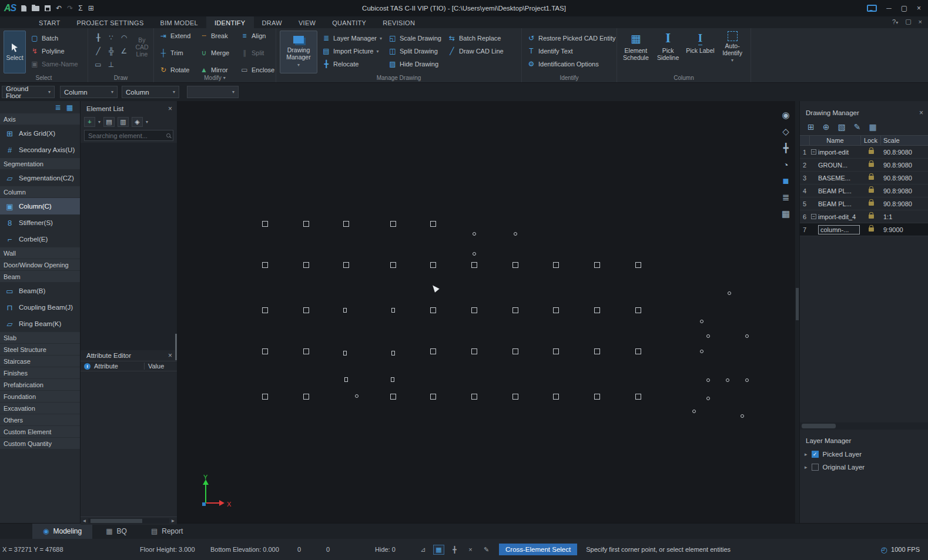  I want to click on layer-checkbox: ✓, so click(815, 454).